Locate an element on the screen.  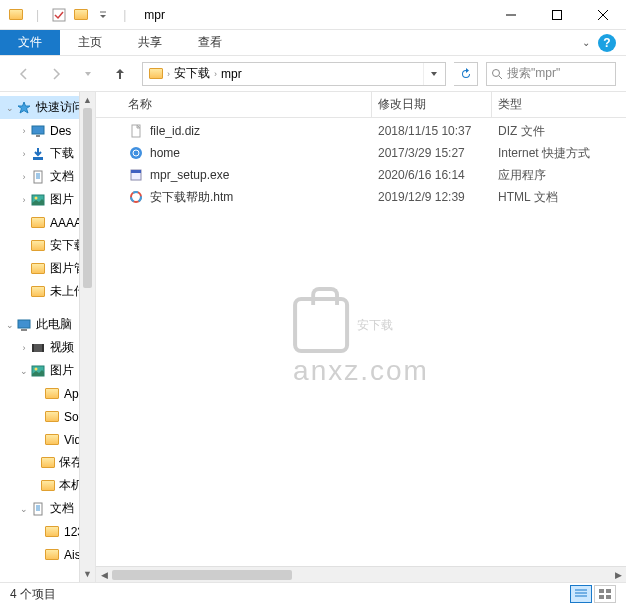
html-icon is located at coordinates (136, 197).